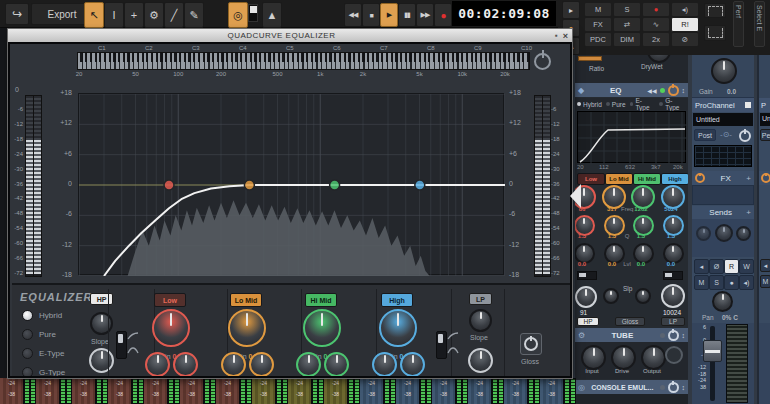 The image size is (770, 404). Describe the element at coordinates (652, 90) in the screenshot. I see `preset-prev-icon: ◀◀` at that location.